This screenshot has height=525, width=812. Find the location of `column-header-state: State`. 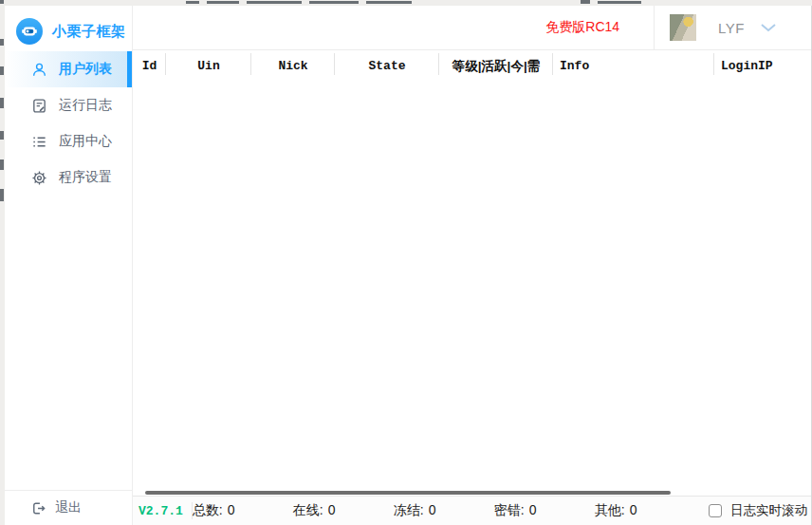

column-header-state: State is located at coordinates (387, 66).